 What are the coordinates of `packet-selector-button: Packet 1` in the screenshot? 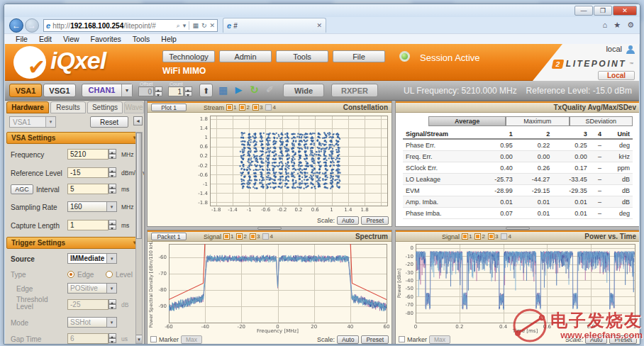 It's located at (169, 237).